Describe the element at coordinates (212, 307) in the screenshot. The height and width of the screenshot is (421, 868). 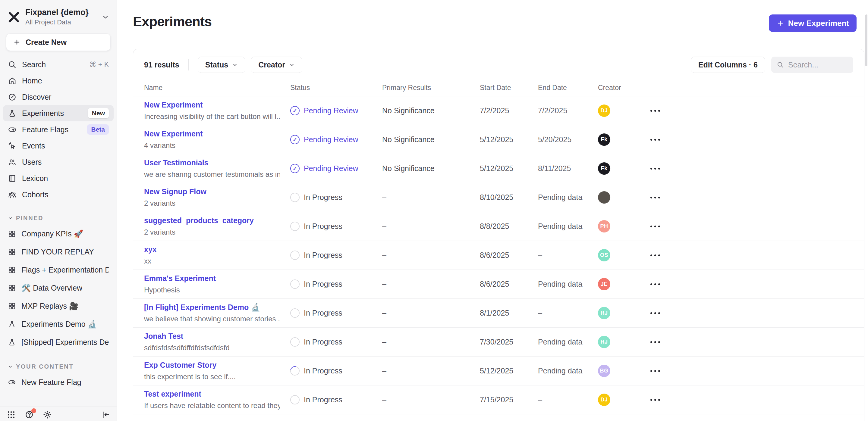
I see `experiment-name-link: [In Flight] Experiments Demo 🔬` at that location.